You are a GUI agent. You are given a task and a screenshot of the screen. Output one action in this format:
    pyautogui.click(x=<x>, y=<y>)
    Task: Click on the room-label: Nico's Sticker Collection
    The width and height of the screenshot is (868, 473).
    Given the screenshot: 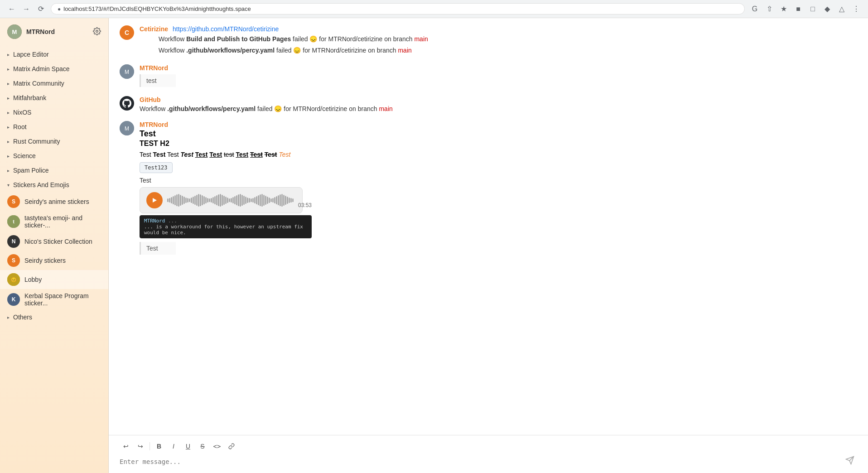 What is the action you would take?
    pyautogui.click(x=58, y=241)
    